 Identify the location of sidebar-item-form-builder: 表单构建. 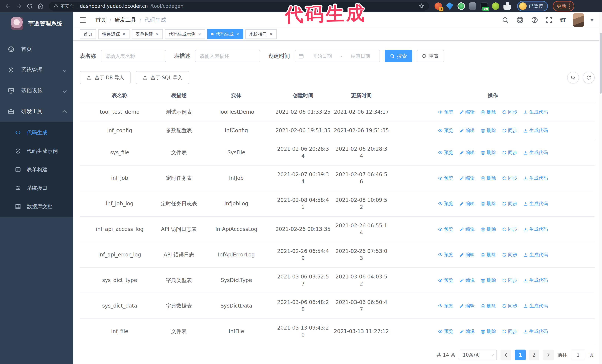
(37, 170).